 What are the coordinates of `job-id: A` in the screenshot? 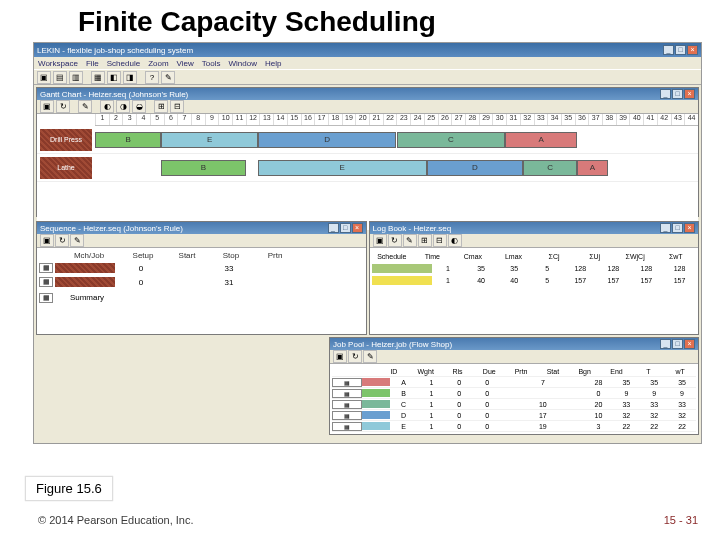 It's located at (404, 382).